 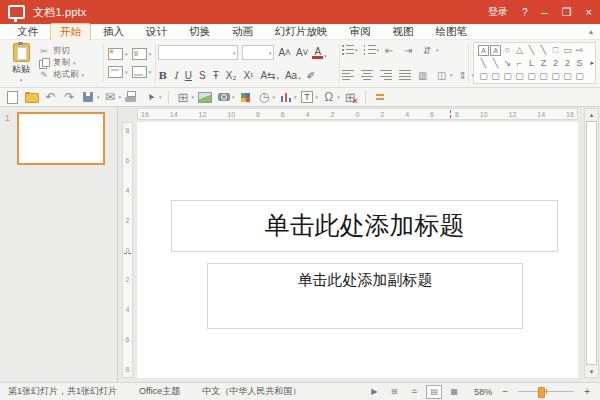 I want to click on arrow-shape: ⇨, so click(x=580, y=50).